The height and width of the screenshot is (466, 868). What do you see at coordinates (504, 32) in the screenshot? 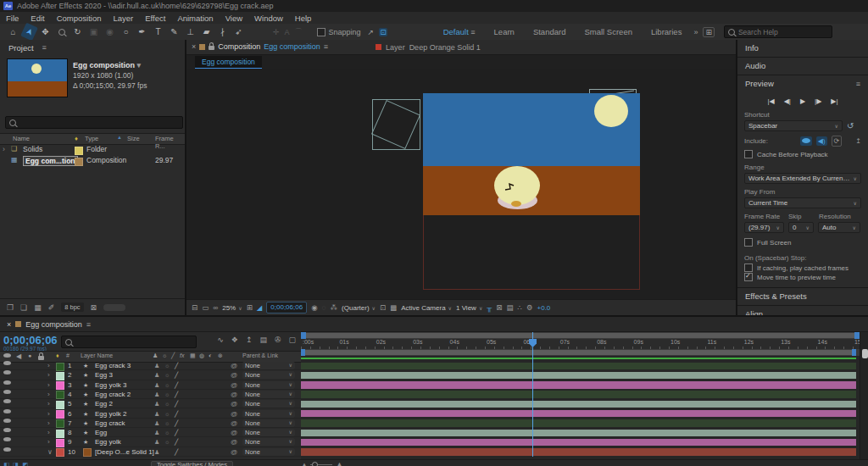
I see `workspace-learn: Learn` at bounding box center [504, 32].